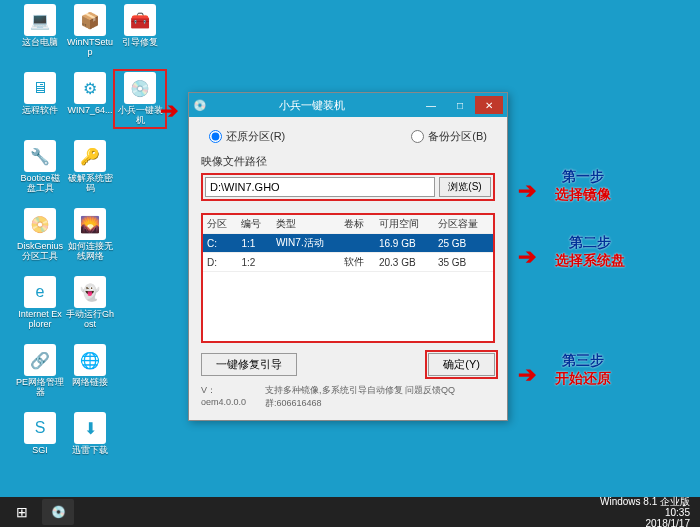 The image size is (700, 527). What do you see at coordinates (648, 512) in the screenshot?
I see `system-tray: Windows 8.1 企业版 10:35 2018/1/17` at bounding box center [648, 512].